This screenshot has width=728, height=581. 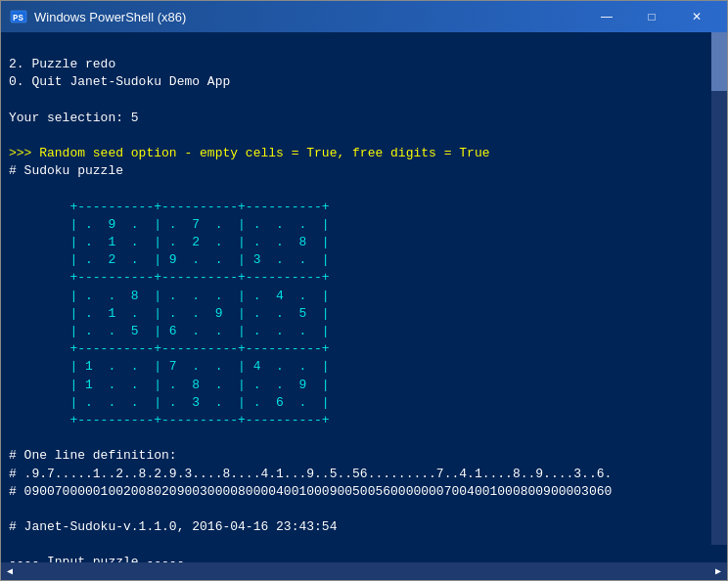 I want to click on line-random-seed: >>> Random seed option - empty cells = T…, so click(x=249, y=153).